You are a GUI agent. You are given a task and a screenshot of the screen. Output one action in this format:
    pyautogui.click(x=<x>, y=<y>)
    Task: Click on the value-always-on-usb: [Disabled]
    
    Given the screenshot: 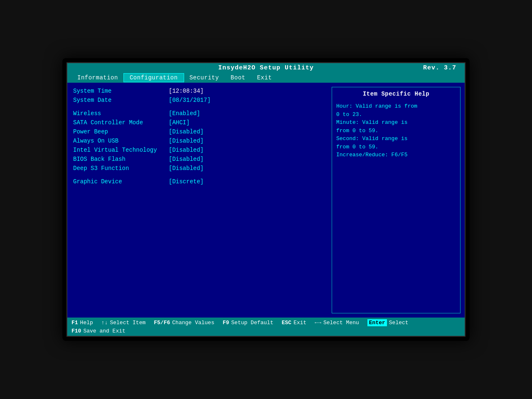 What is the action you would take?
    pyautogui.click(x=186, y=141)
    